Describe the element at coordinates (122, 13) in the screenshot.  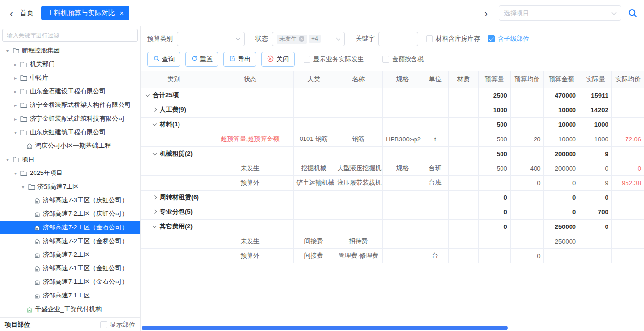
I see `tab-close-icon: ×` at that location.